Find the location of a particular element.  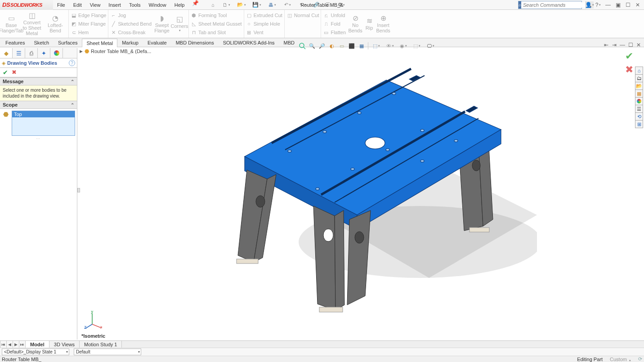

cmd-convert-sheet: ◫Convertto SheetMetal is located at coordinates (32, 24).